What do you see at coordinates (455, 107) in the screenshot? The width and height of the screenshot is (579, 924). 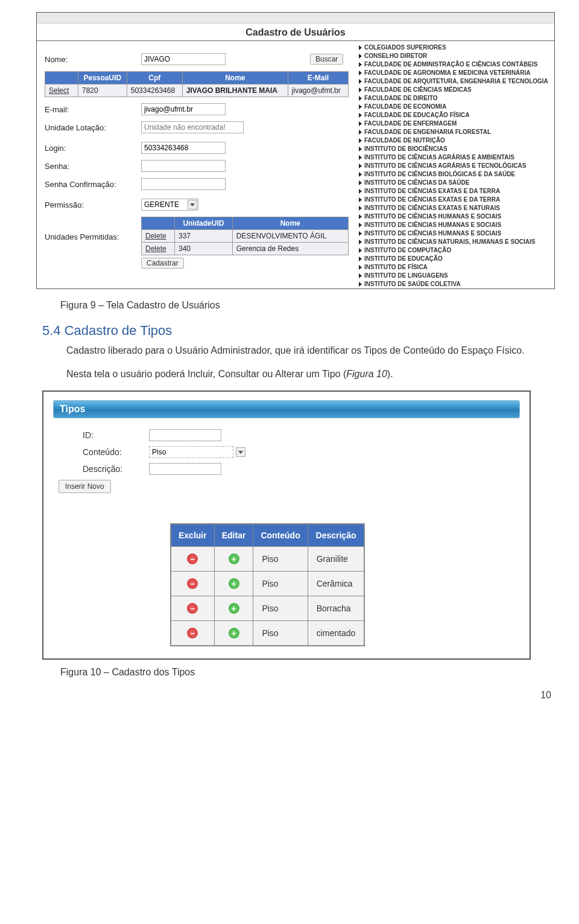 I see `tree-item: FACULDADE DE ECONOMIA` at bounding box center [455, 107].